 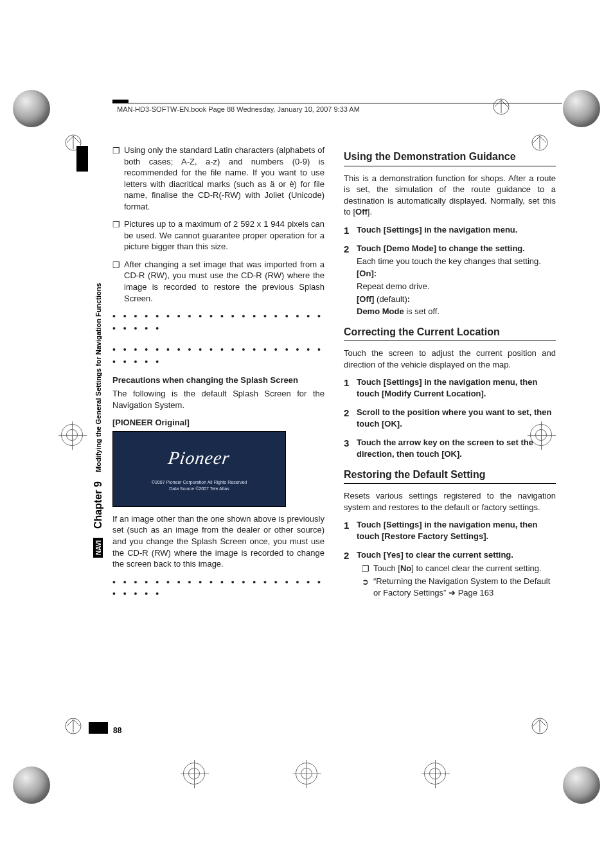 What do you see at coordinates (456, 274) in the screenshot?
I see `option-on: [On]:` at bounding box center [456, 274].